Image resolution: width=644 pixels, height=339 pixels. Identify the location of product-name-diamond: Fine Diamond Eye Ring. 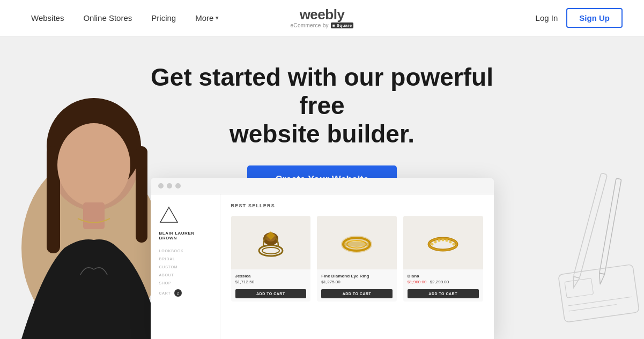
(357, 276).